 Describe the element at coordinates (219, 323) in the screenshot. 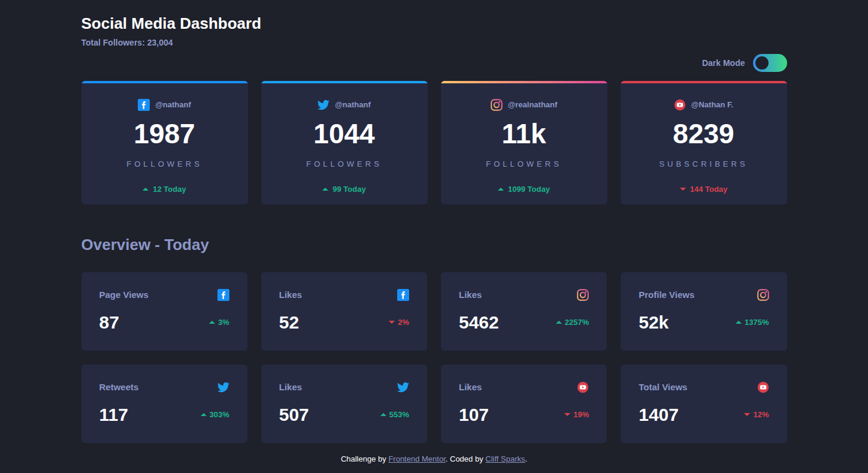

I see `metric-change: 3%` at that location.